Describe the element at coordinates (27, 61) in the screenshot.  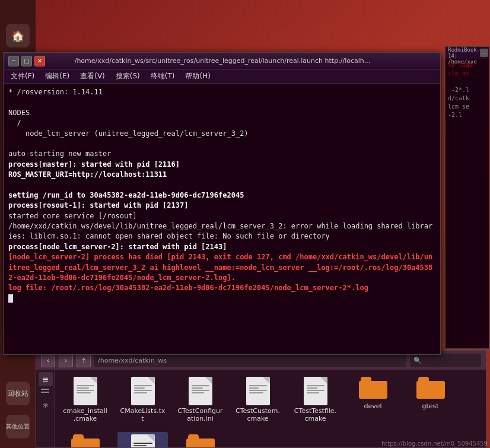
I see `window-controls: ─ □ ✕` at that location.